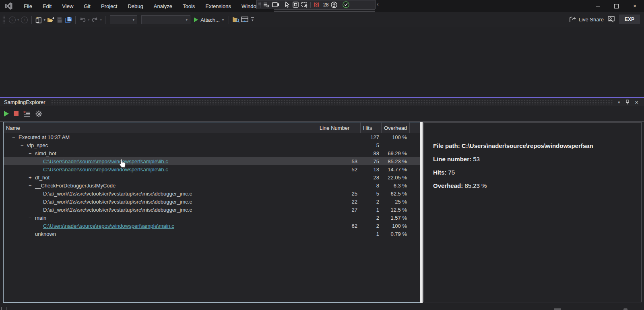  I want to click on row-line-number: 22, so click(339, 202).